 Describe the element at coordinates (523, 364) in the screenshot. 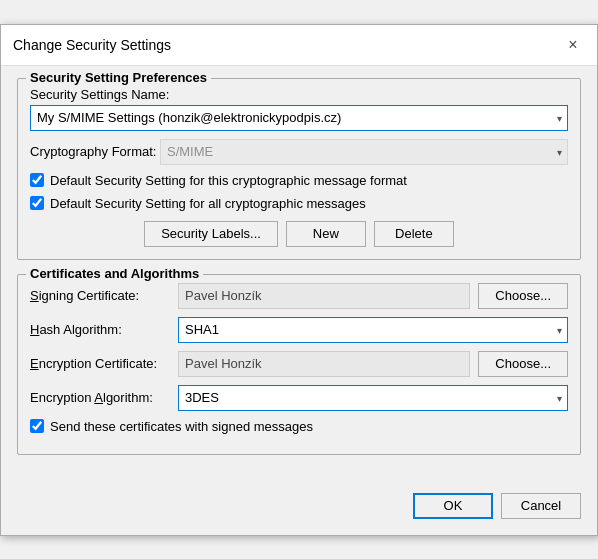

I see `enc-choose-button: Choose...` at that location.